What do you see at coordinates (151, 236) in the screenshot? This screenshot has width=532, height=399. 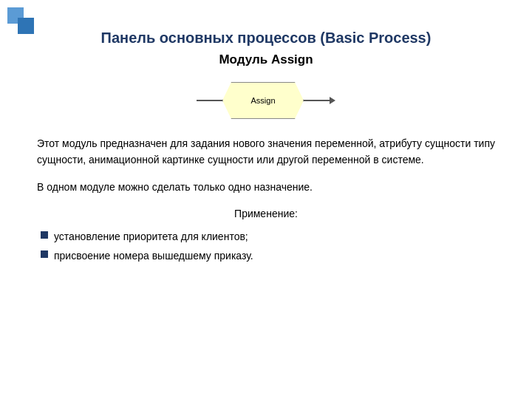 I see `bullet-text-1: установление приоритета для клиентов;` at bounding box center [151, 236].